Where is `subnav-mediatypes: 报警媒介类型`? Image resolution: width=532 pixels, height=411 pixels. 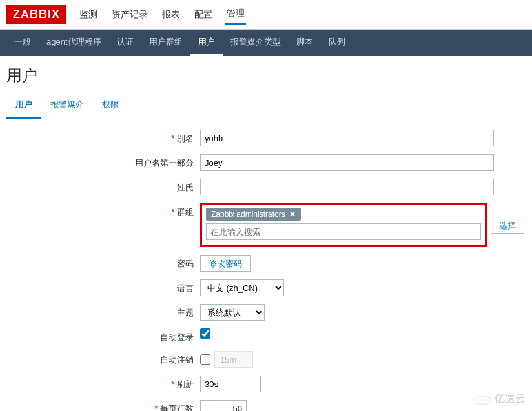 subnav-mediatypes: 报警媒介类型 is located at coordinates (256, 43).